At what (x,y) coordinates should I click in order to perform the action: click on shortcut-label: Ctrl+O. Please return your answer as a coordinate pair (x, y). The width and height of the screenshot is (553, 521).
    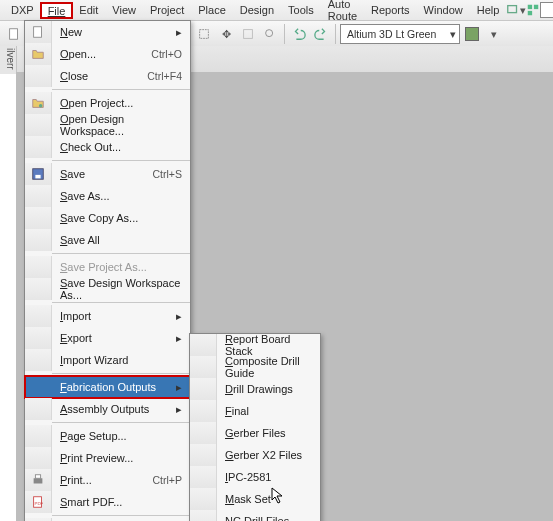
    Looking at the image, I should click on (170, 54).